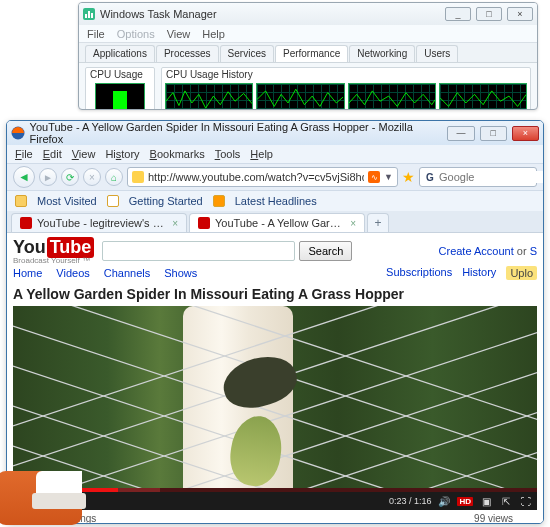 This screenshot has height=527, width=550. What do you see at coordinates (492, 177) in the screenshot?
I see `search-input` at bounding box center [492, 177].